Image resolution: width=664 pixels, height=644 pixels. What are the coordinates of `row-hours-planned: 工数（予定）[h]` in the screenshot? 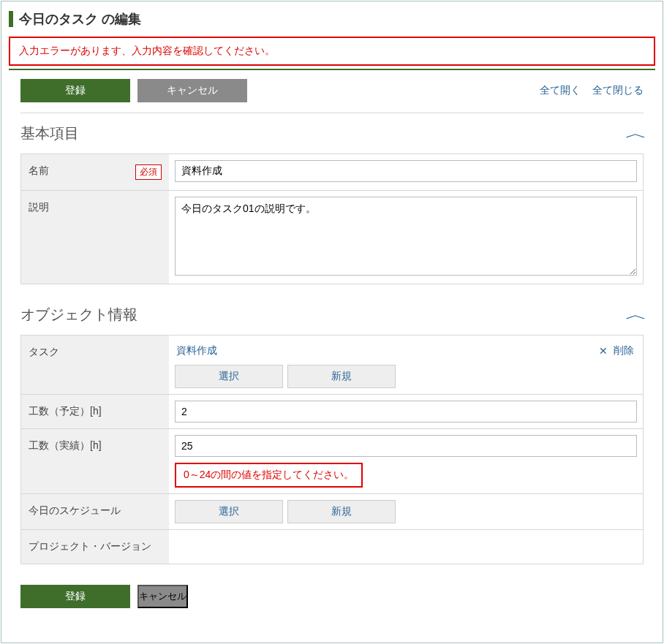 It's located at (332, 412).